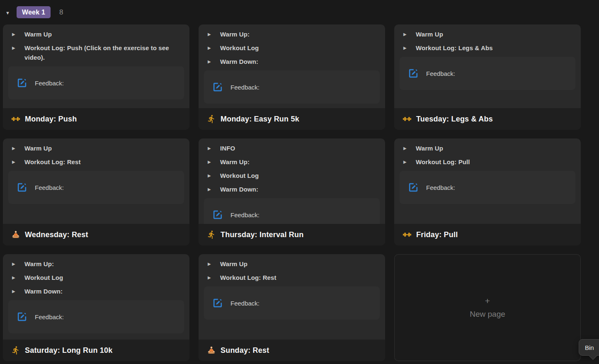 The height and width of the screenshot is (364, 599). Describe the element at coordinates (487, 162) in the screenshot. I see `toggle-block: ▶Workout Log: Pull` at that location.